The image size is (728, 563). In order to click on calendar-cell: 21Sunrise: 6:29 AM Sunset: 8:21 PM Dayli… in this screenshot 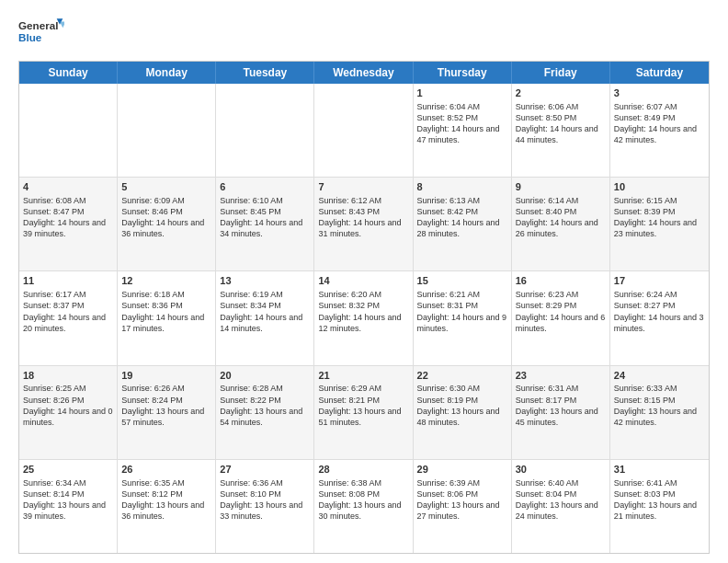, I will do `click(364, 412)`.